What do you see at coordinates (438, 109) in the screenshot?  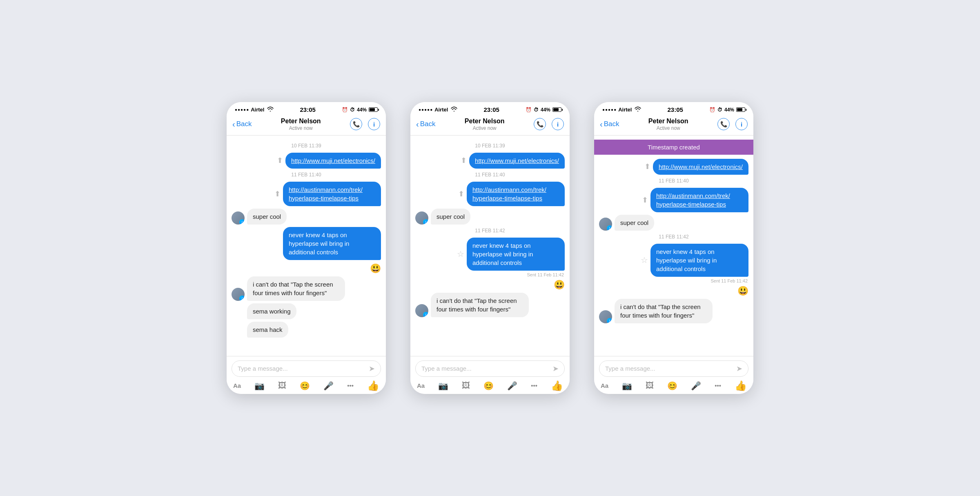 I see `status-left: ●●●●● Airtel` at bounding box center [438, 109].